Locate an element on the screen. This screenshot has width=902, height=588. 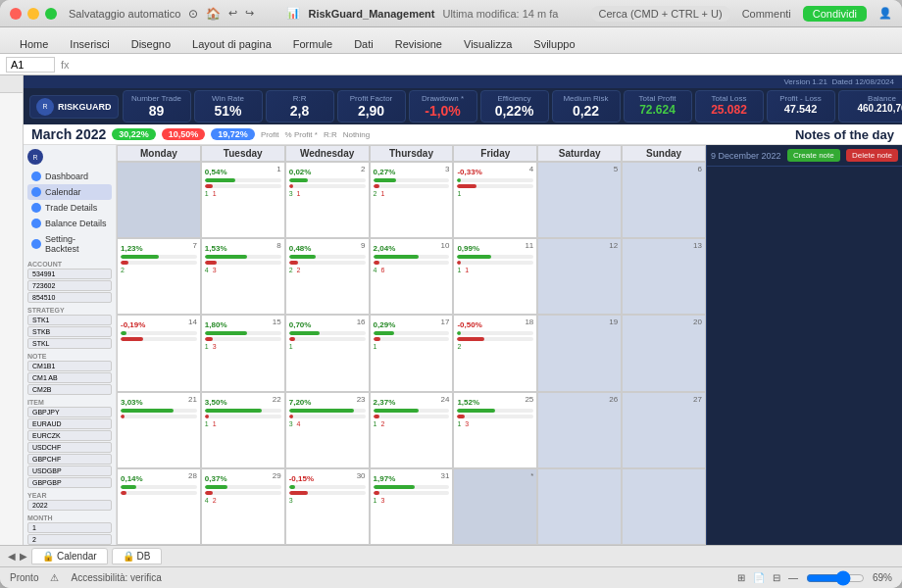
ready-status: Pronto is located at coordinates (24, 578).